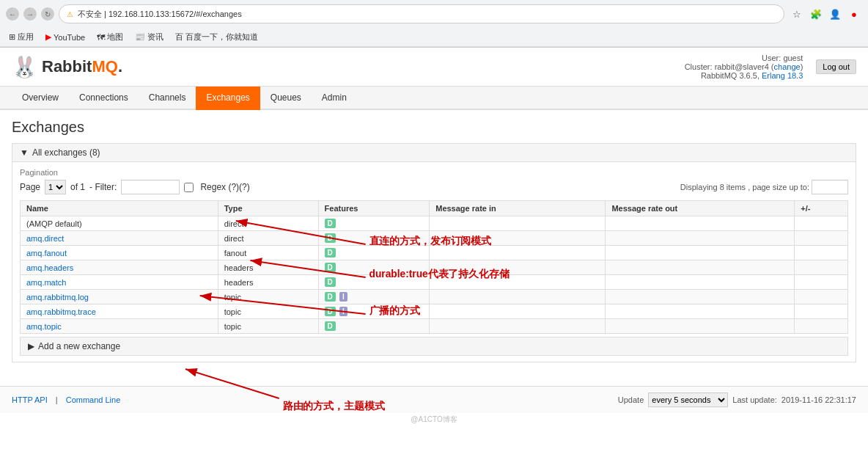 The image size is (868, 449). Describe the element at coordinates (630, 400) in the screenshot. I see `update-label: Update` at that location.